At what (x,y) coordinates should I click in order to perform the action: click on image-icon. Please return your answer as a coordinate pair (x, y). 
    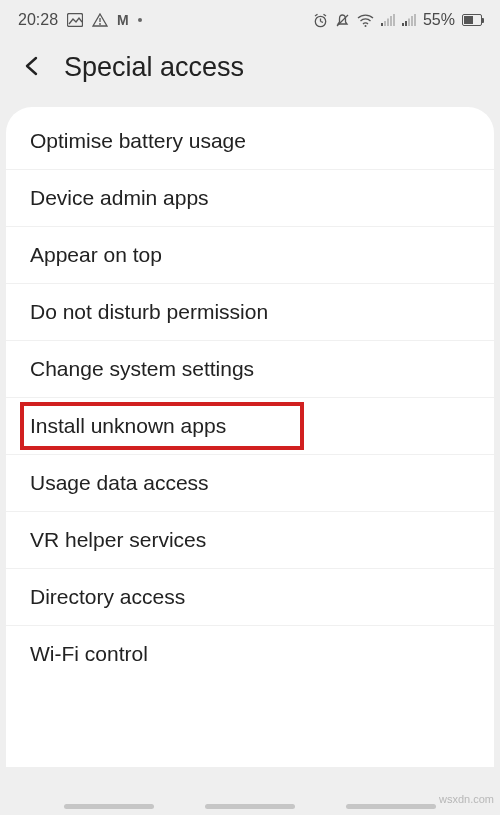
    Looking at the image, I should click on (75, 20).